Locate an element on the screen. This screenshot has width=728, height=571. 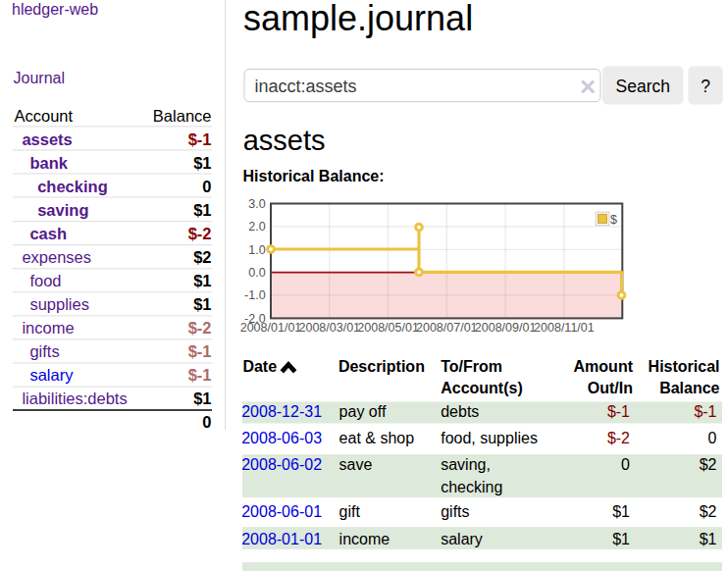
svg-text: Account(s) is located at coordinates (482, 389).